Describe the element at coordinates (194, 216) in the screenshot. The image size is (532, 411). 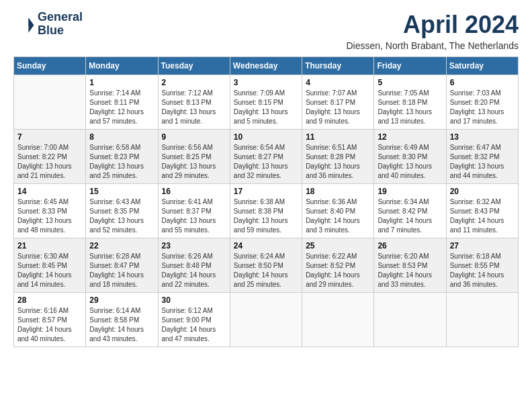
I see `day-info: Sunrise: 6:41 AMSunset: 8:37 PMDaylight:…` at that location.